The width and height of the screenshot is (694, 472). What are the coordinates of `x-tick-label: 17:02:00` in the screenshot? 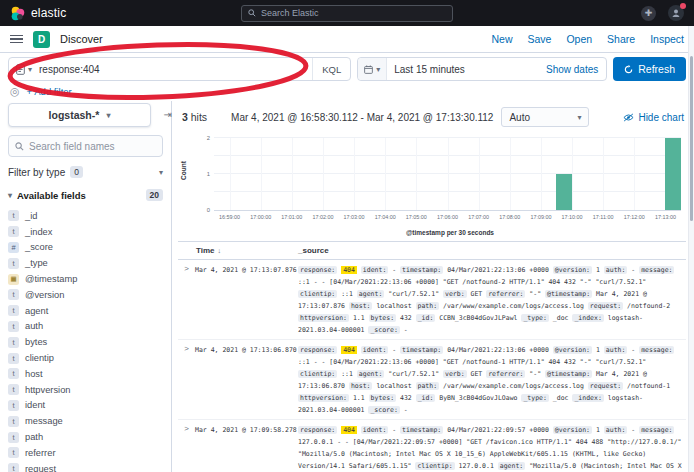 It's located at (322, 217).